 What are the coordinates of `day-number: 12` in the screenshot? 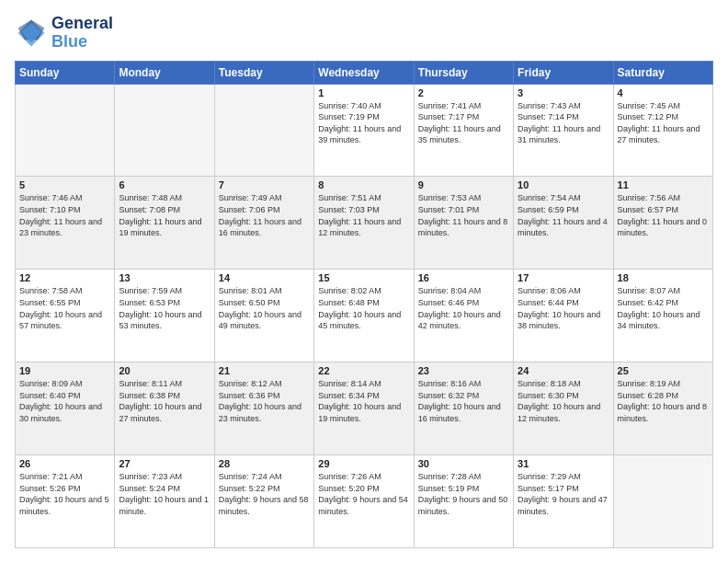 It's located at (64, 278).